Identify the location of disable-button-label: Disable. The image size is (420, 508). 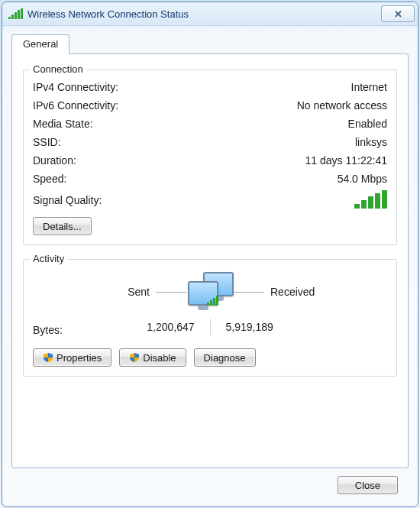
(159, 358).